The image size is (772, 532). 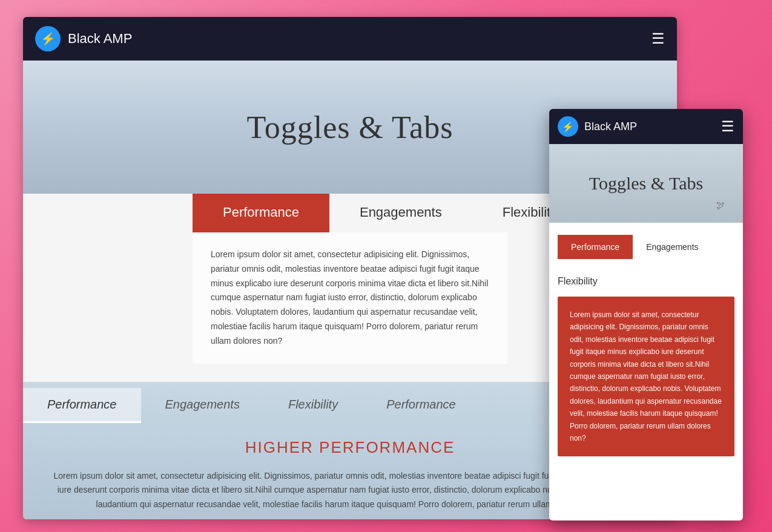 What do you see at coordinates (646, 376) in the screenshot?
I see `mobile-content-box: Lorem ipsum dolor sit amet, consectetur …` at bounding box center [646, 376].